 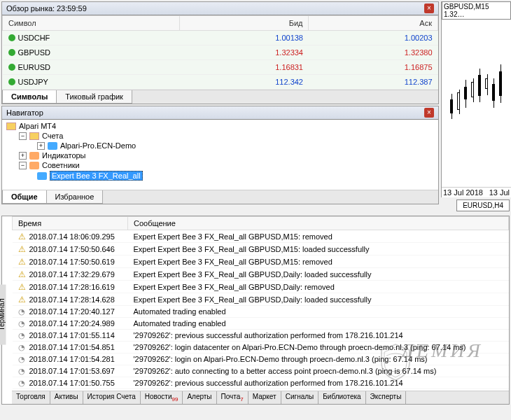 I want to click on market-row: USDJPY 112.342 112.387, so click(x=220, y=83).